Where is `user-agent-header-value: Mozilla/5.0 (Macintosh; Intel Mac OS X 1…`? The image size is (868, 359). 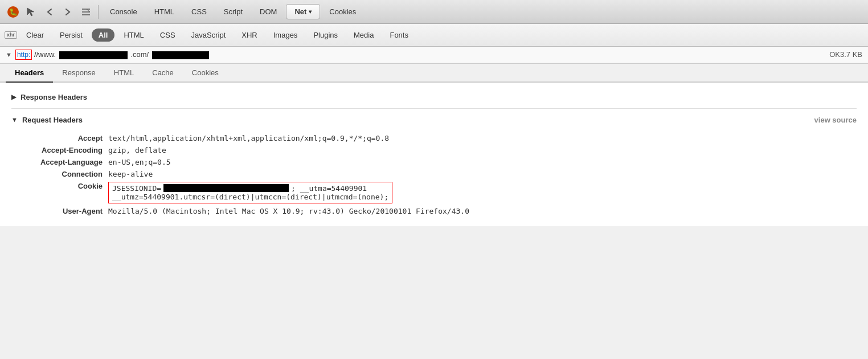 user-agent-header-value: Mozilla/5.0 (Macintosh; Intel Mac OS X 1… is located at coordinates (482, 211).